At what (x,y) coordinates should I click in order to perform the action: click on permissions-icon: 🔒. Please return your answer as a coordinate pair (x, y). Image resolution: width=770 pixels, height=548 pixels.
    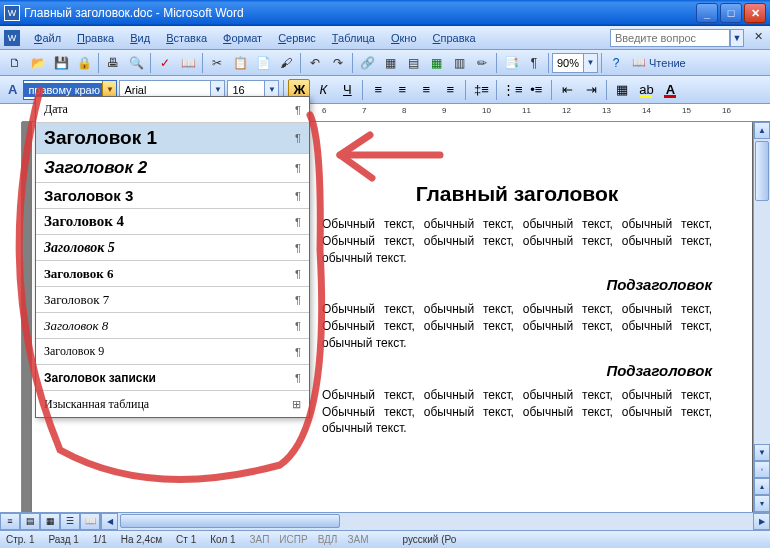
    Looking at the image, I should click on (84, 63).